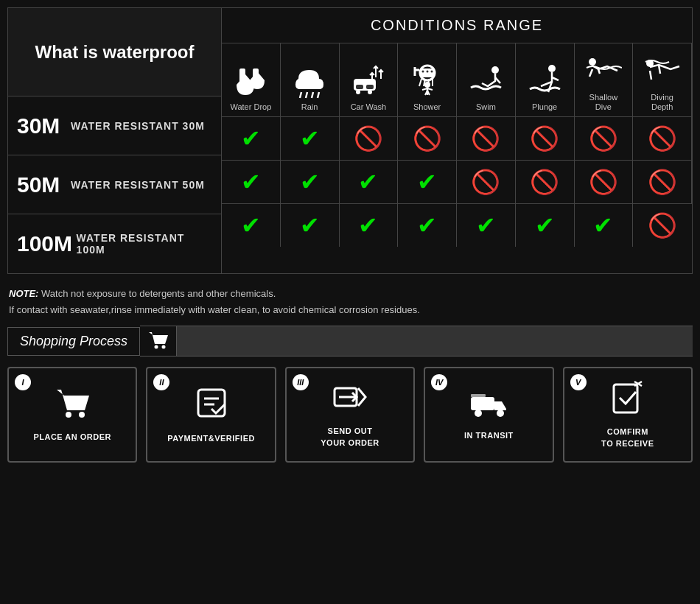  What do you see at coordinates (309, 108) in the screenshot?
I see `col-label-rain: Rain` at bounding box center [309, 108].